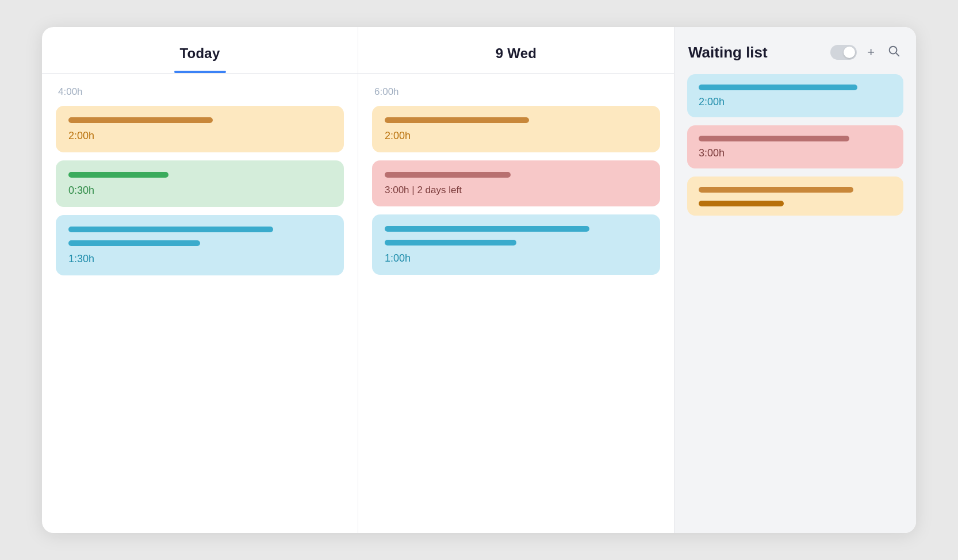  What do you see at coordinates (200, 72) in the screenshot?
I see `today-underline` at bounding box center [200, 72].